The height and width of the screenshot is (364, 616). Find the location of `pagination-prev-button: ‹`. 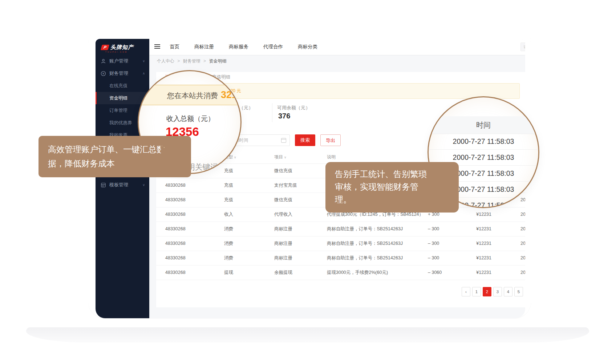

pagination-prev-button: ‹ is located at coordinates (466, 292).